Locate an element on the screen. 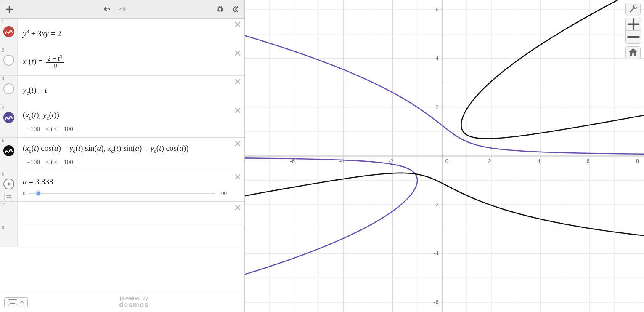 Image resolution: width=644 pixels, height=312 pixels. expression-toolbar is located at coordinates (122, 9).